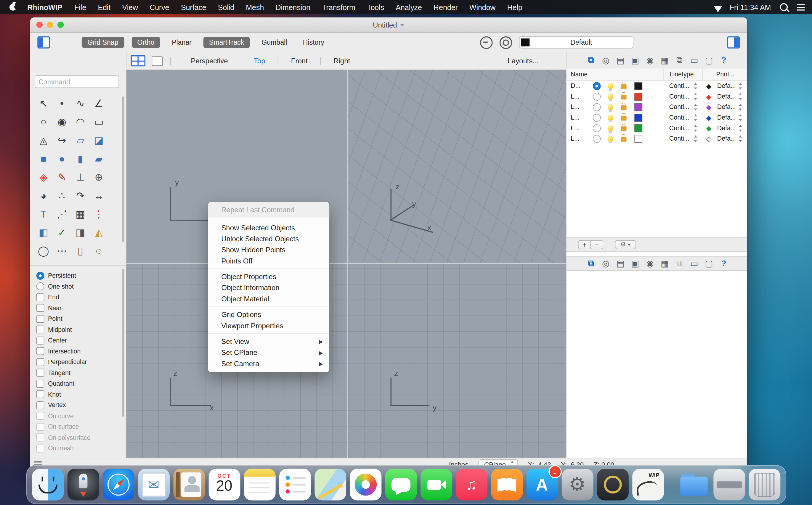 Image resolution: width=812 pixels, height=505 pixels. Describe the element at coordinates (43, 140) in the screenshot. I see `tool-icon-9: ◬` at that location.